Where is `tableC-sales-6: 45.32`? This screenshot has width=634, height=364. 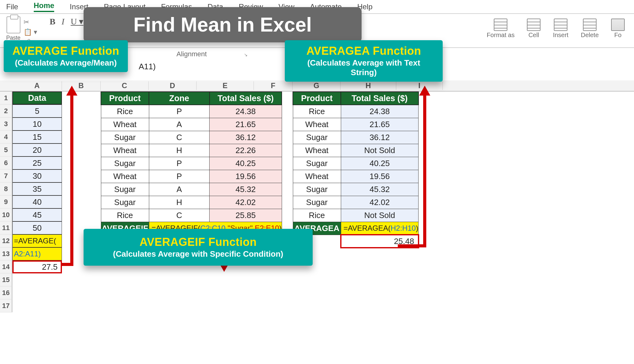 tableC-sales-6: 45.32 is located at coordinates (246, 189).